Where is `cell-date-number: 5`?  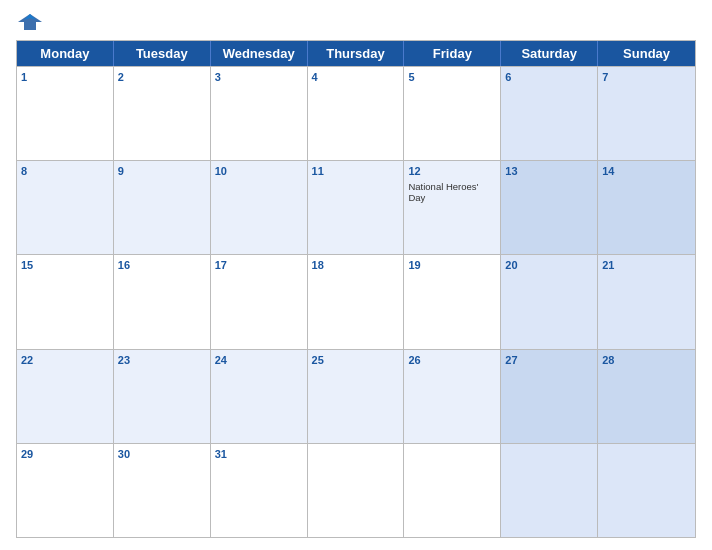
cell-date-number: 5 is located at coordinates (452, 77).